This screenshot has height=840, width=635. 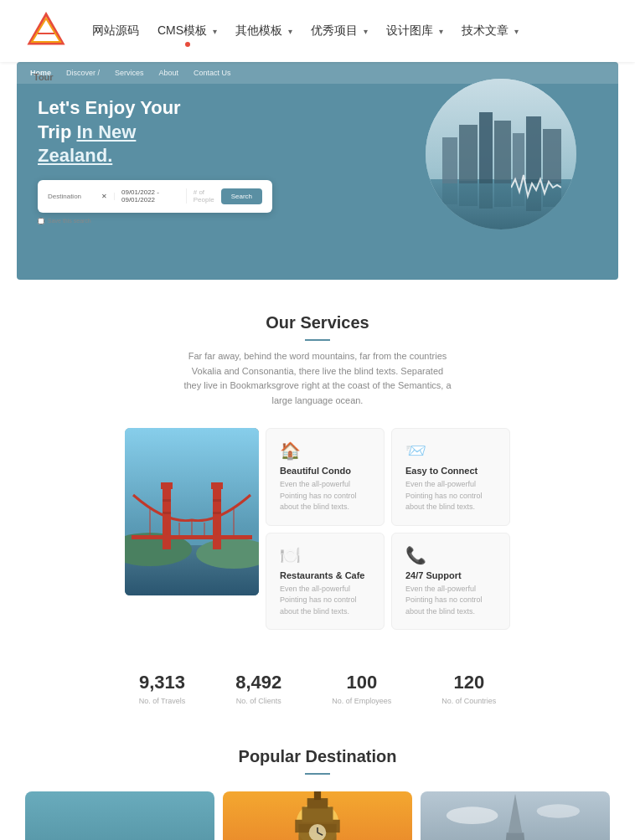 I want to click on hero-circle-image, so click(x=501, y=154).